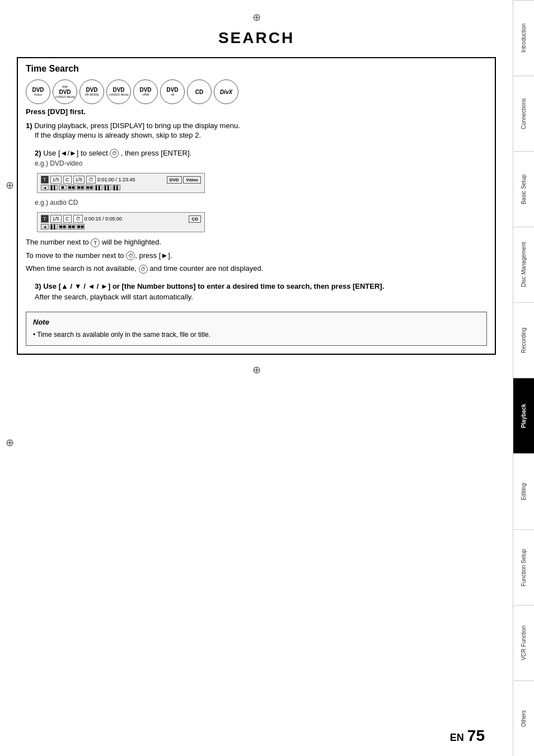  Describe the element at coordinates (192, 180) in the screenshot. I see `video-badge: Video` at that location.